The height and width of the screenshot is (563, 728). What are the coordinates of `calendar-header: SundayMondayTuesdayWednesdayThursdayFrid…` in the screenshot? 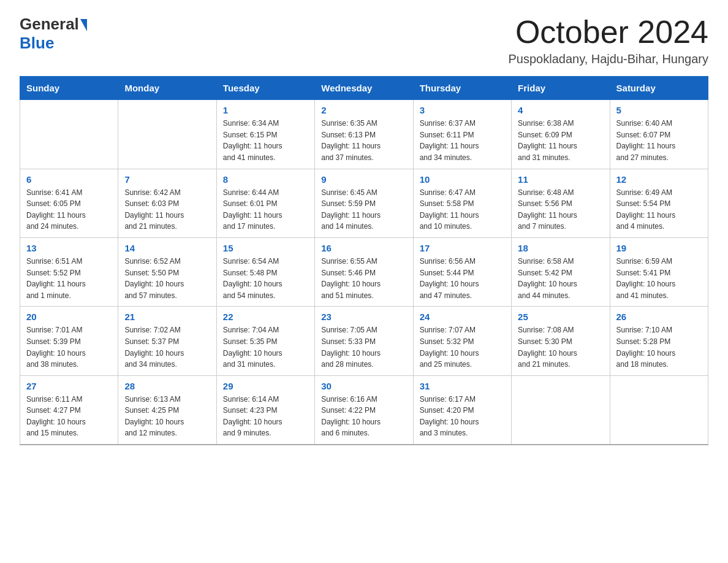 It's located at (364, 88).